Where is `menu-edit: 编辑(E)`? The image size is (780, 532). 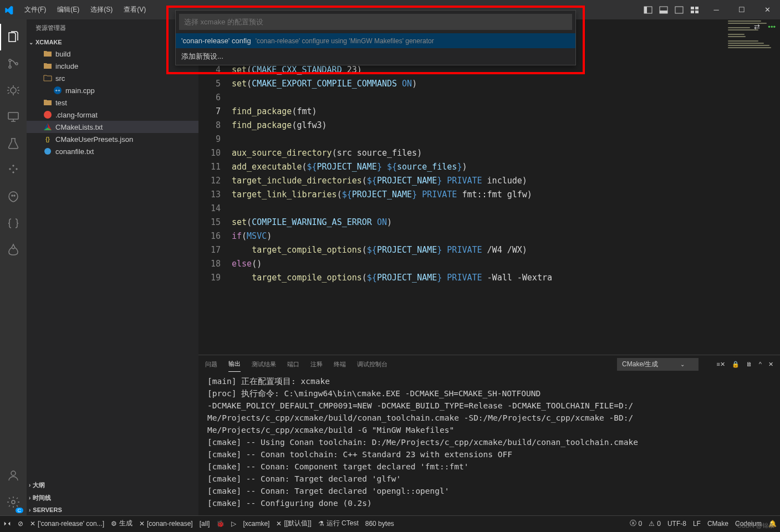
menu-edit: 编辑(E) is located at coordinates (68, 10).